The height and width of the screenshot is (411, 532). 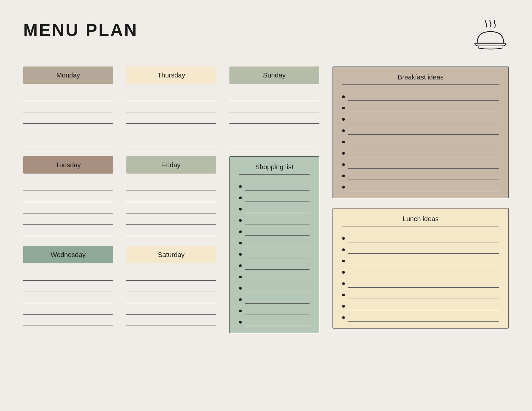 What do you see at coordinates (421, 221) in the screenshot?
I see `lunch-title: Lunch ideas` at bounding box center [421, 221].